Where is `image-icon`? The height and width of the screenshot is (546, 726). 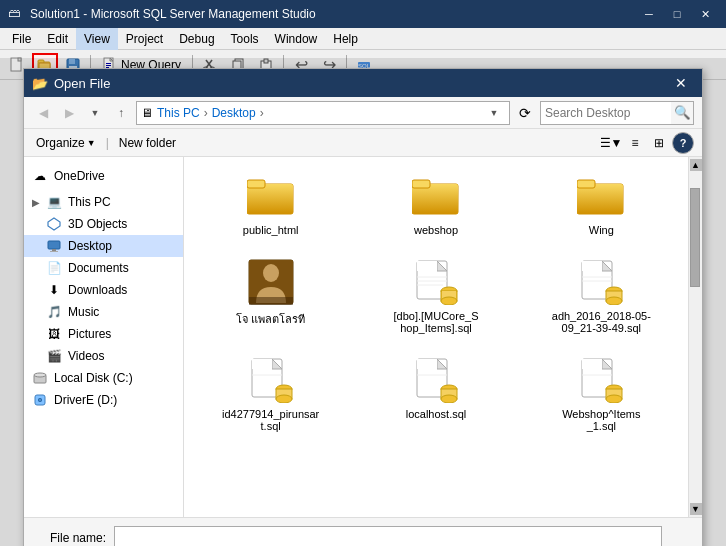 image-icon is located at coordinates (271, 282).